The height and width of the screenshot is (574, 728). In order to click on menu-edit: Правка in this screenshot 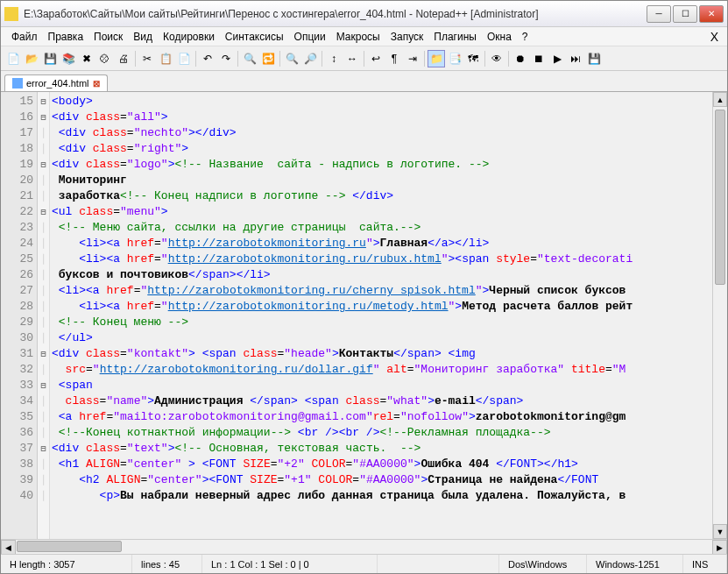, I will do `click(67, 37)`.